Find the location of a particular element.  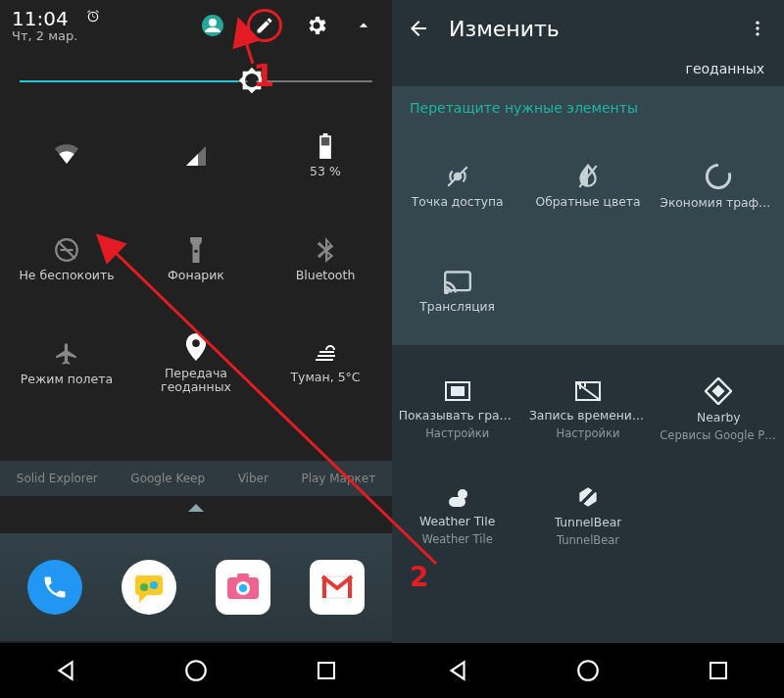

tile-flashlight: Фонарик is located at coordinates (196, 260).